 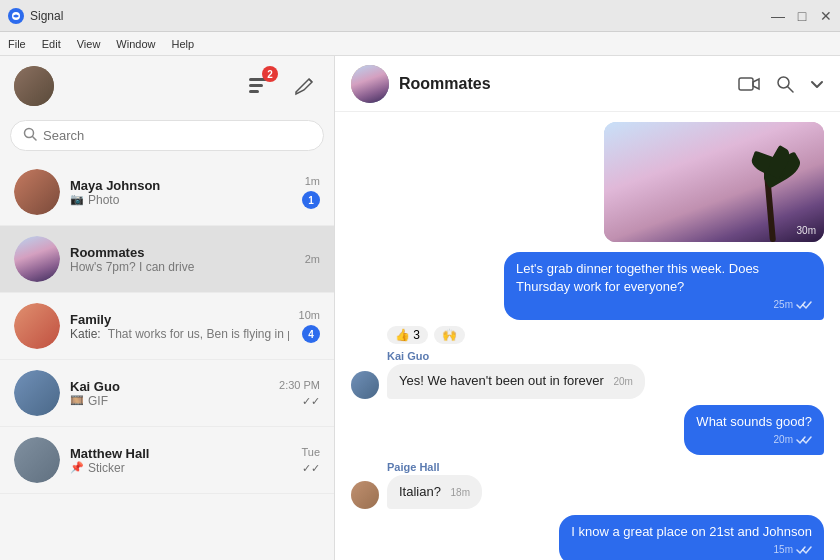 What do you see at coordinates (167, 460) in the screenshot?
I see `contact-item-matthew: Matthew Hall 📌 Sticker Tue ✓✓` at bounding box center [167, 460].